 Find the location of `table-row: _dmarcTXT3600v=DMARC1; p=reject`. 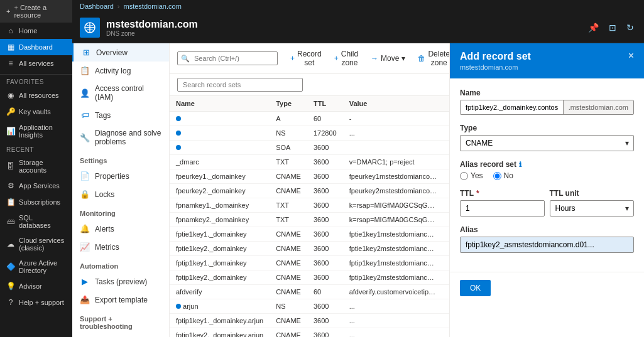

table-row: _dmarcTXT3600v=DMARC1; p=reject is located at coordinates (309, 162).